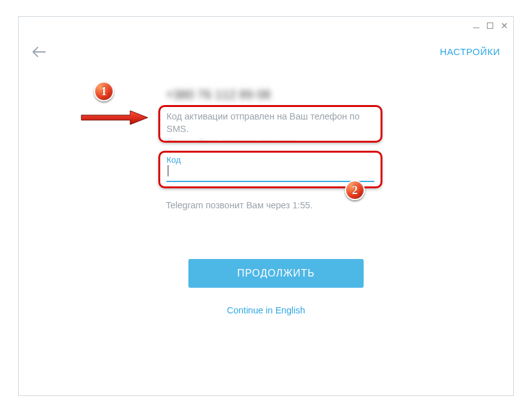 Image resolution: width=532 pixels, height=411 pixels. Describe the element at coordinates (270, 160) in the screenshot. I see `code-input-label: Код` at that location.